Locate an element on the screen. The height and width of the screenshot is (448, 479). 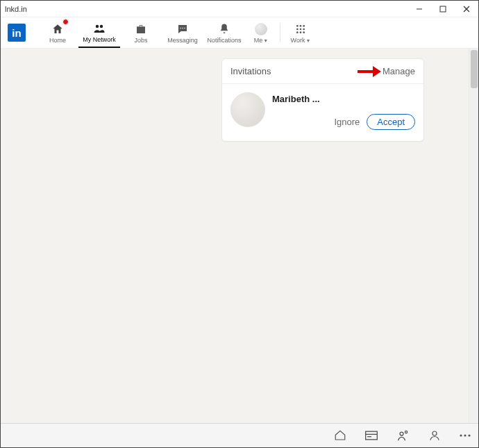
close-button is located at coordinates (467, 9).